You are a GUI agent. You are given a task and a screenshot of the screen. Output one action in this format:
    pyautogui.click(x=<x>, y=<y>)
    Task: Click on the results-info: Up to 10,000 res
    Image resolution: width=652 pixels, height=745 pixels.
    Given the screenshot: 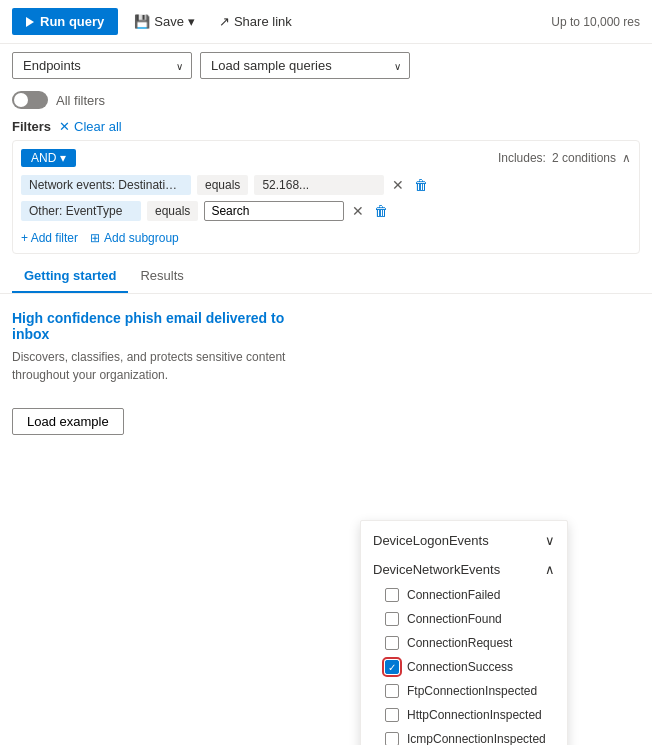 What is the action you would take?
    pyautogui.click(x=596, y=22)
    